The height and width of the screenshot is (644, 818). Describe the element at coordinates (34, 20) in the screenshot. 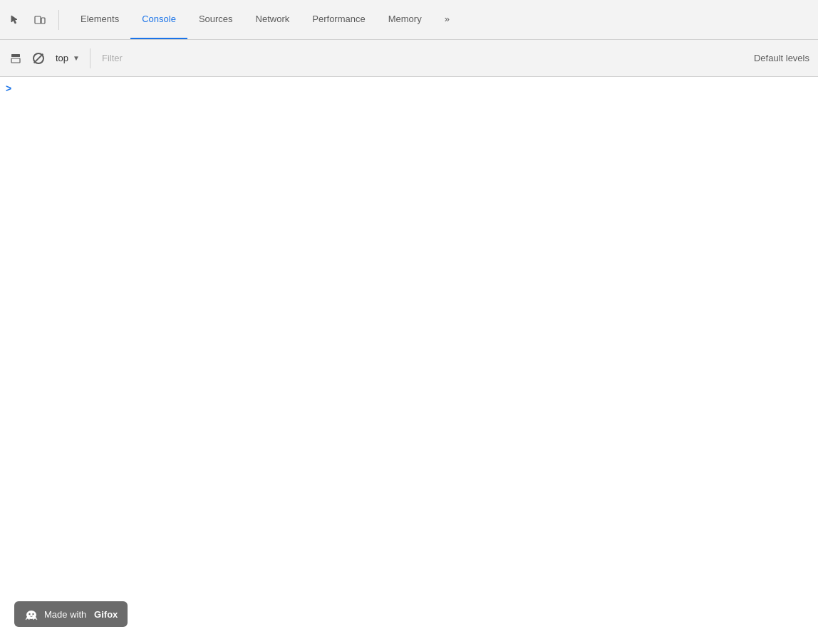

I see `toolbar-icons` at that location.